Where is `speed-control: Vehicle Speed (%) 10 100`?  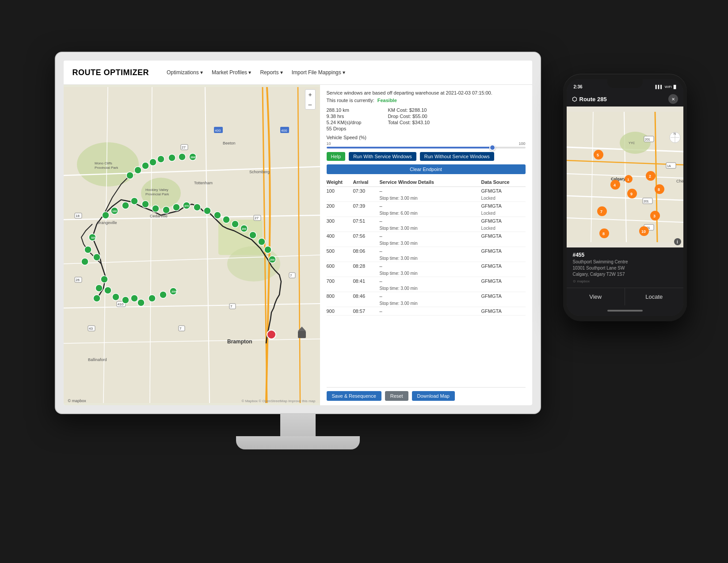
speed-control: Vehicle Speed (%) 10 100 is located at coordinates (426, 141).